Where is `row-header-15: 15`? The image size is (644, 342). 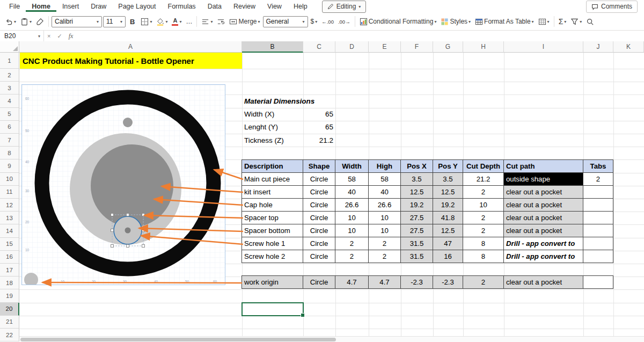
row-header-15: 15 is located at coordinates (10, 244).